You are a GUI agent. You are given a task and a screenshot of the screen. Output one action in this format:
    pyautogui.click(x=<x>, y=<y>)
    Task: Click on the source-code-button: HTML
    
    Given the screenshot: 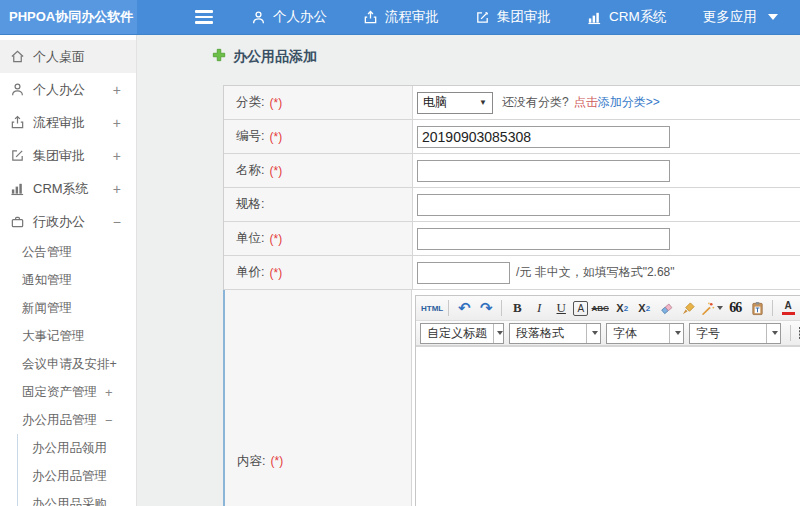 What is the action you would take?
    pyautogui.click(x=432, y=308)
    